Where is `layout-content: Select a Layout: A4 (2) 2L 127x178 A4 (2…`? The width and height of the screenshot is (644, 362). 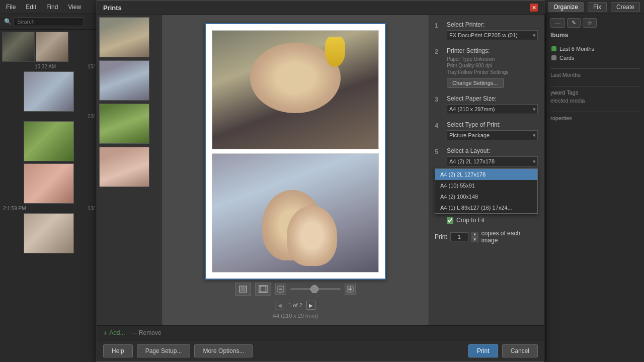
layout-content: Select a Layout: A4 (2) 2L 127x178 A4 (2… is located at coordinates (492, 157).